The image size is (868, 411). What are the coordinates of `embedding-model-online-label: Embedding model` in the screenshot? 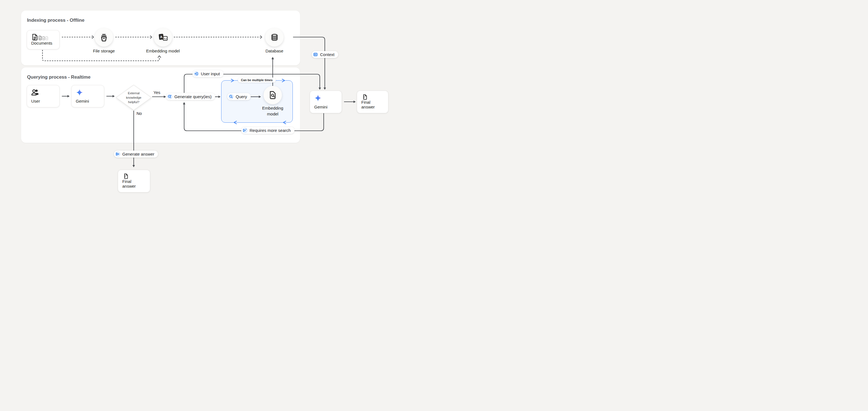 It's located at (273, 111).